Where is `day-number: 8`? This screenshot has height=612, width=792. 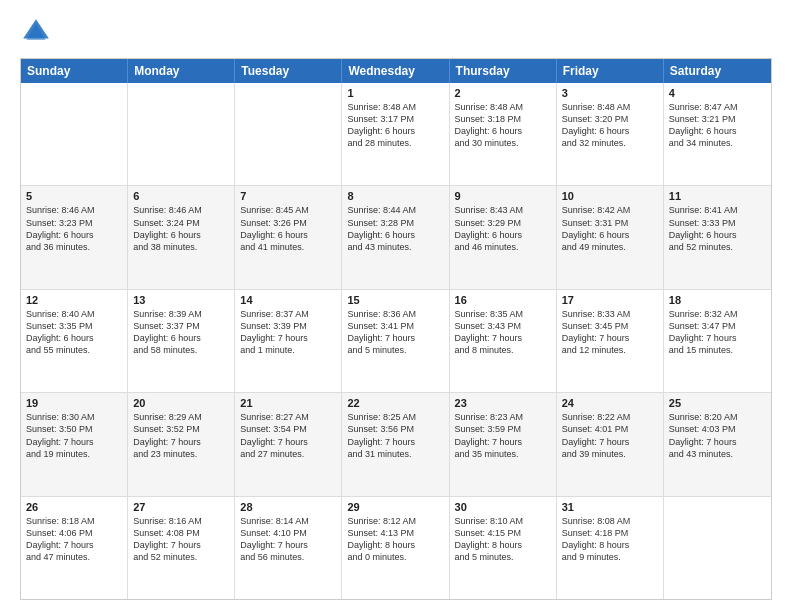
day-number: 8 is located at coordinates (395, 196).